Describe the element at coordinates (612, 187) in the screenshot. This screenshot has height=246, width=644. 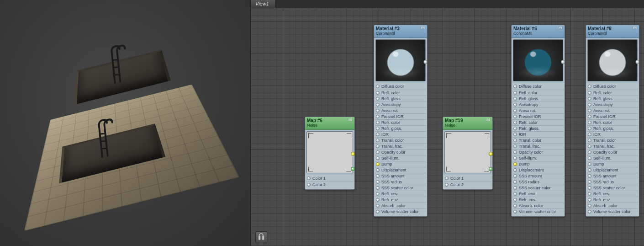
I see `slot-sss-scatter-color: SSS scatter color` at that location.